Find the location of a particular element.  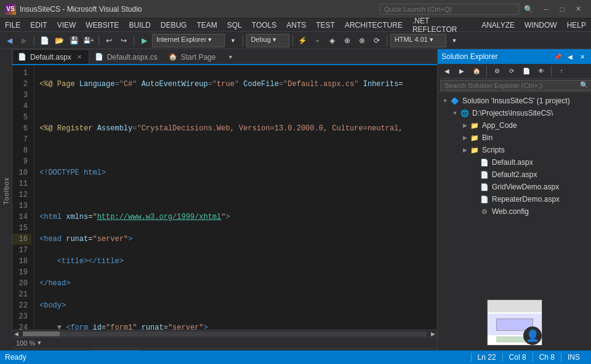

browser-selector: Internet Explorer ▾ is located at coordinates (188, 41).